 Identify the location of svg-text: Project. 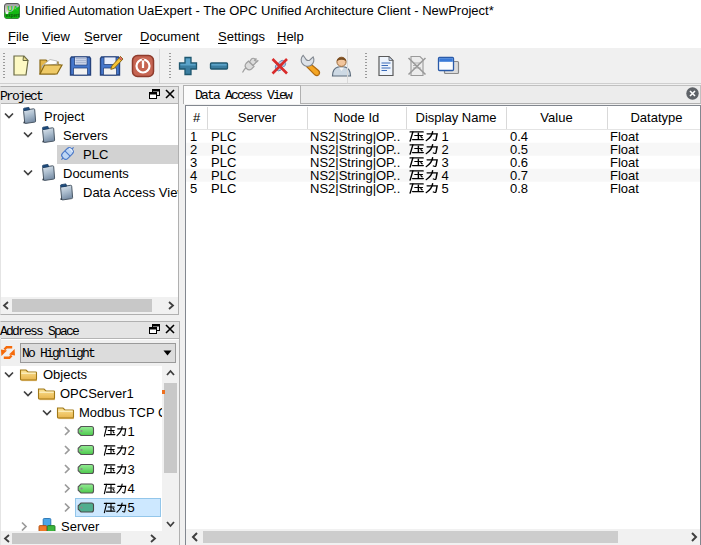
(64, 116).